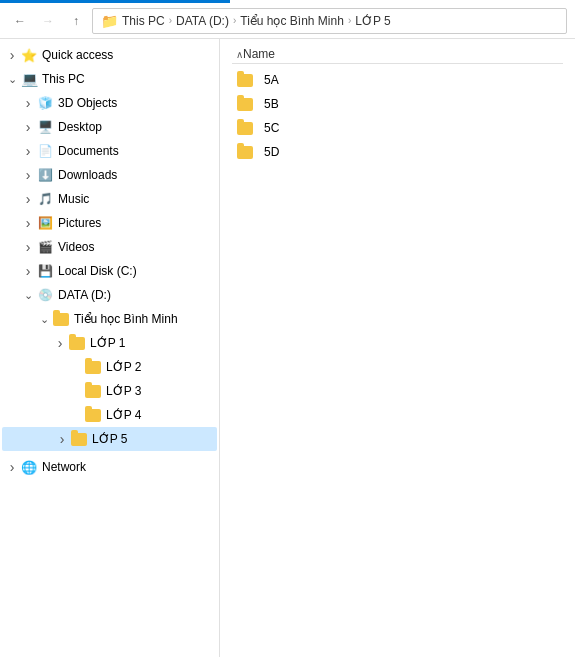  Describe the element at coordinates (93, 415) in the screenshot. I see `lop4-folder-icon` at that location.